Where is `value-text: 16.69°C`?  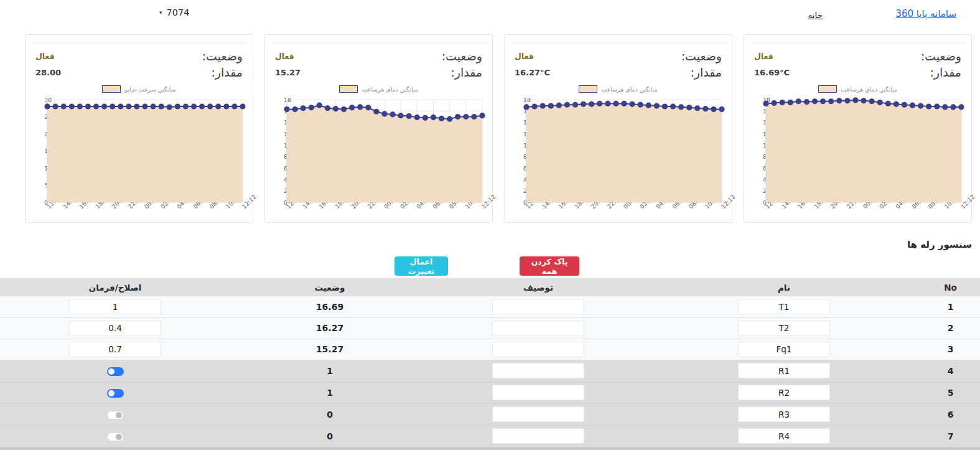 value-text: 16.69°C is located at coordinates (772, 72).